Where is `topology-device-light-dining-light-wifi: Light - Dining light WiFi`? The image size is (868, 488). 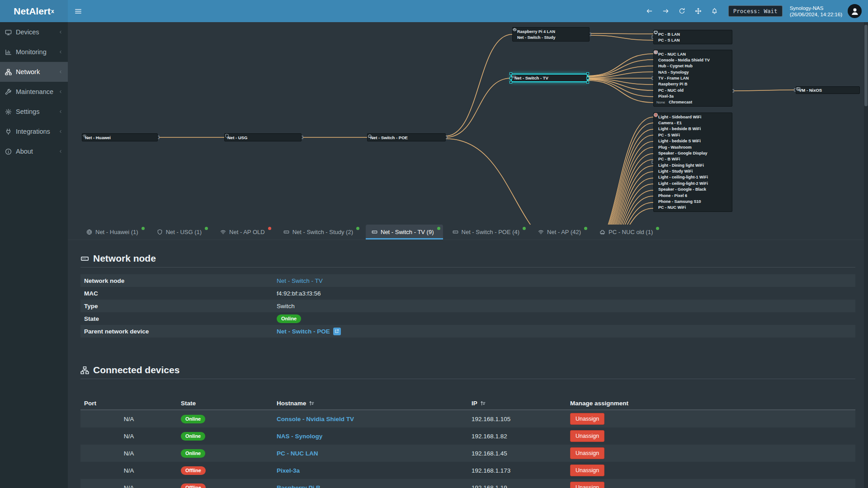
topology-device-light-dining-light-wifi: Light - Dining light WiFi is located at coordinates (693, 165).